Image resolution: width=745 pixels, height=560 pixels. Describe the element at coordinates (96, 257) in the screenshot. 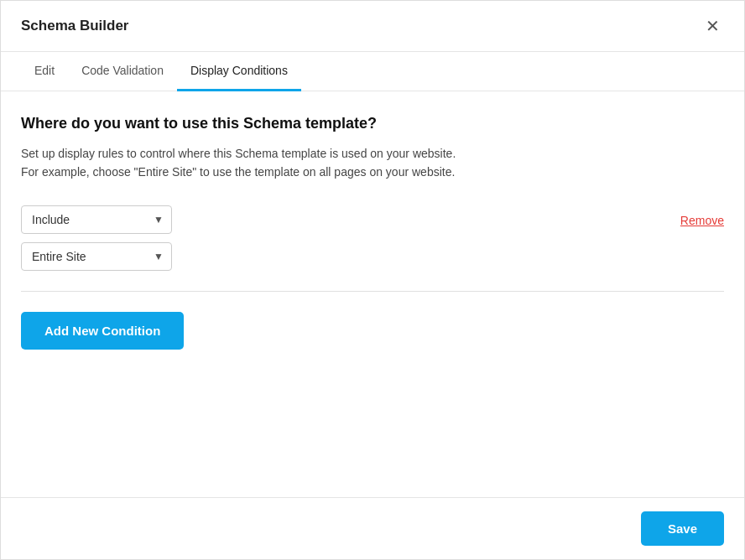

I see `location-select-wrapper: Entire Site Homepage Blog Posts Custom ▼` at that location.